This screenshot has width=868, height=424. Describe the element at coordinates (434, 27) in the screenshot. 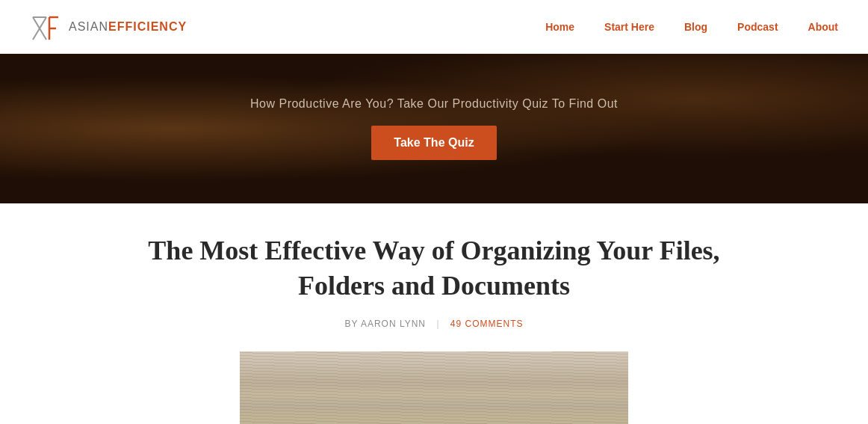

I see `site-header: ASIANEFFICIENCY Home Start Here Blog Pod…` at that location.